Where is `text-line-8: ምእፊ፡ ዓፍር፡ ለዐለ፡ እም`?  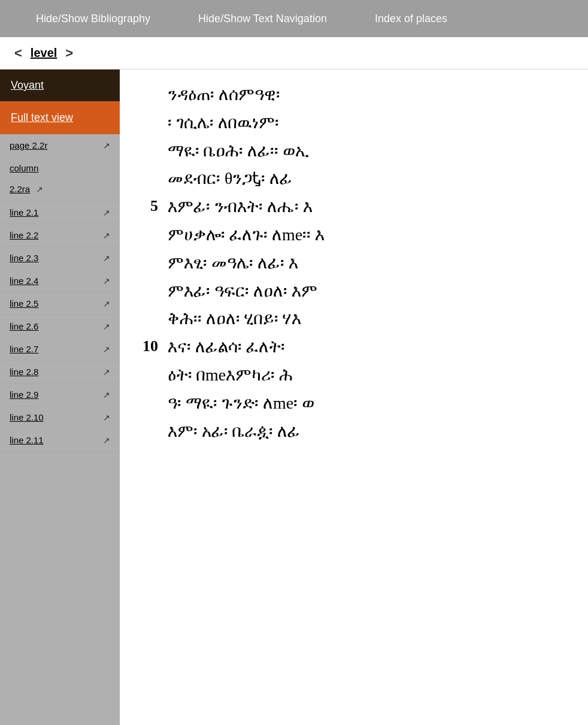
text-line-8: ምእፊ፡ ዓፍር፡ ለዐለ፡ እም is located at coordinates (351, 291).